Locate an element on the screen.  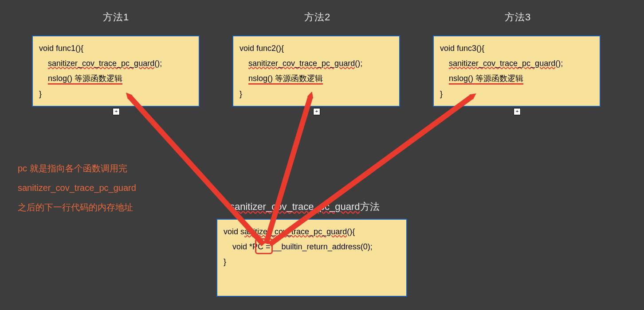
title-bottom-method: sanitizer_cov_trace_pc_guard方法 is located at coordinates (305, 207).